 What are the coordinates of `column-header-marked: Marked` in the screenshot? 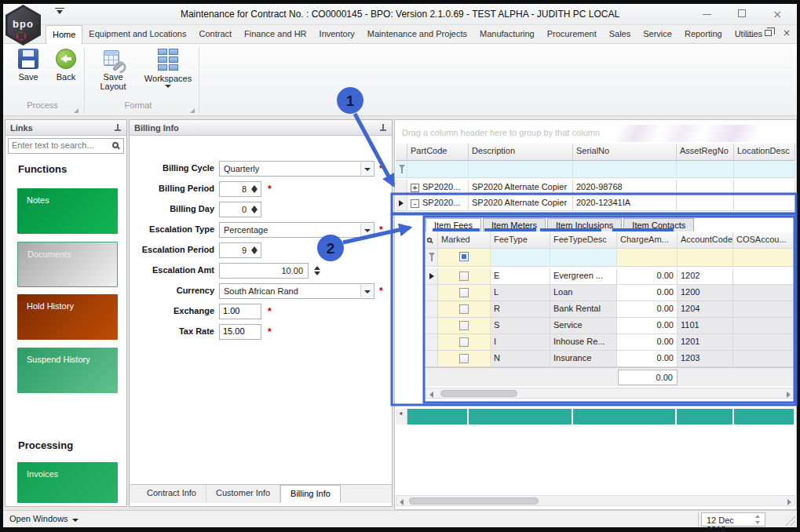 It's located at (465, 240).